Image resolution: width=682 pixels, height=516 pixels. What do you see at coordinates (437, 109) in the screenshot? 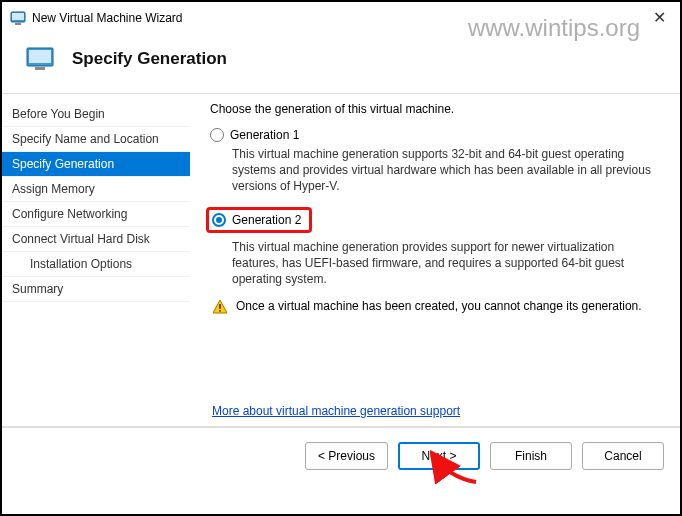
I see `instruction-text: Choose the generation of this virtual ma…` at bounding box center [437, 109].